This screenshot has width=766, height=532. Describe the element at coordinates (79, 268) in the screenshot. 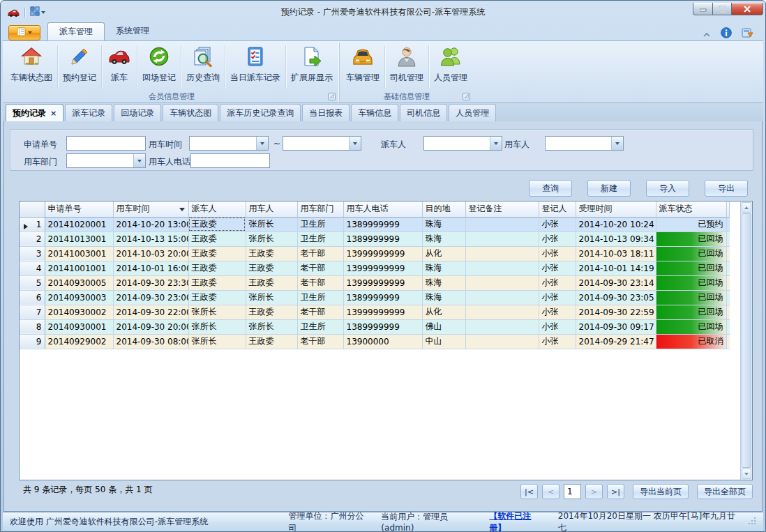

I see `cell-order-no: 20141001001` at that location.